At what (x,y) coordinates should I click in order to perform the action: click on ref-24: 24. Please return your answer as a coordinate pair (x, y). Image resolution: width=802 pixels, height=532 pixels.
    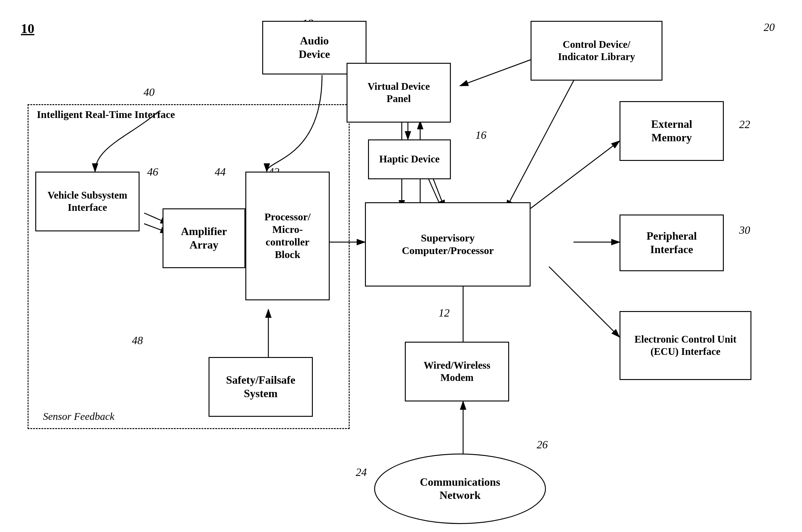
    Looking at the image, I should click on (361, 472).